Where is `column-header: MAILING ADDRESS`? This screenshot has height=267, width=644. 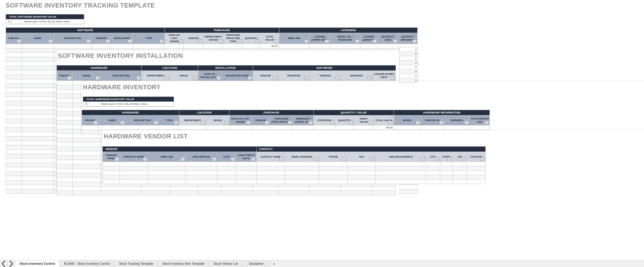
column-header: MAILING ADDRESS is located at coordinates (401, 157).